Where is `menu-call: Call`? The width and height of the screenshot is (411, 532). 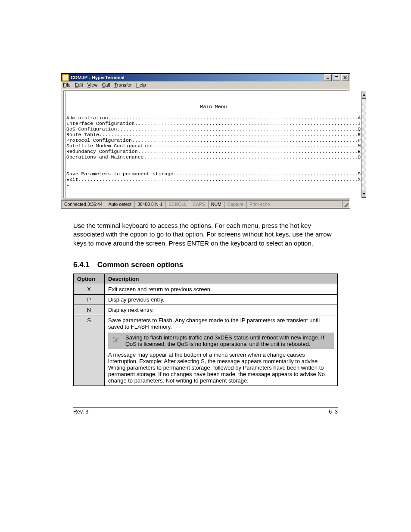 menu-call: Call is located at coordinates (106, 85).